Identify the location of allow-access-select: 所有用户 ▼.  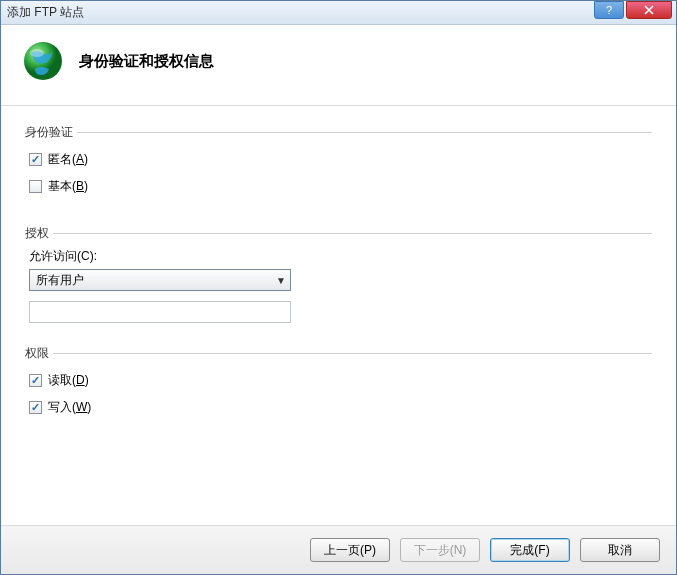
(160, 280).